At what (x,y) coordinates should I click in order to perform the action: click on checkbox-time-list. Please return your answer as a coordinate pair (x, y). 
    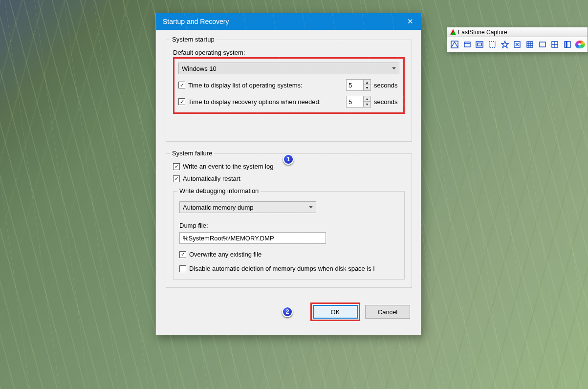
    Looking at the image, I should click on (182, 85).